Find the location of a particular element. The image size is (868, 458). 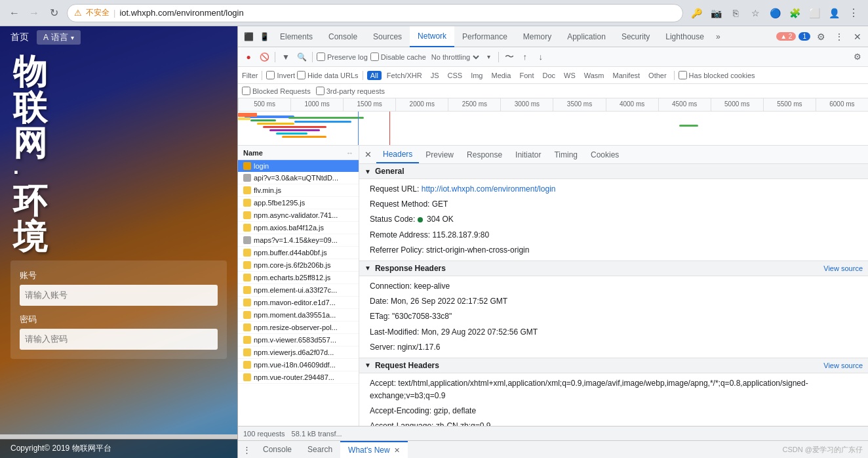

filter-wasm: Wasm is located at coordinates (594, 75).